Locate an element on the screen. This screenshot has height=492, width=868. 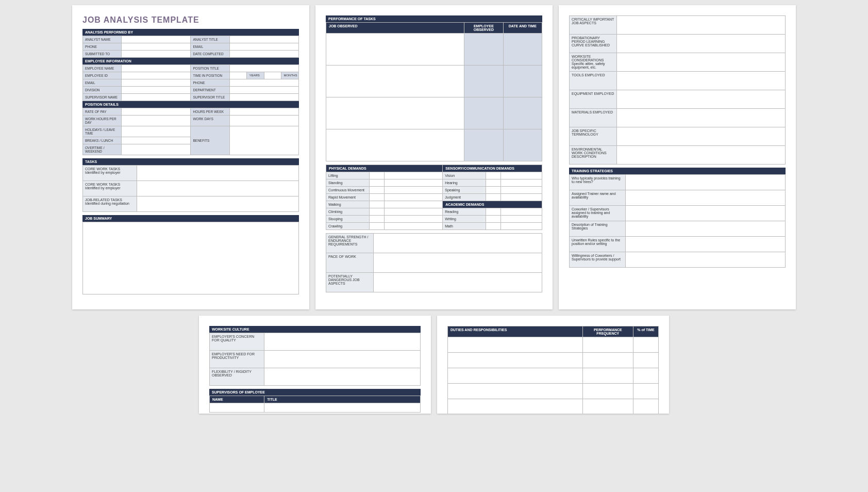
position-table: RATE OF PAYHOURS PER WEEK WORK HOURS PER… is located at coordinates (191, 132).